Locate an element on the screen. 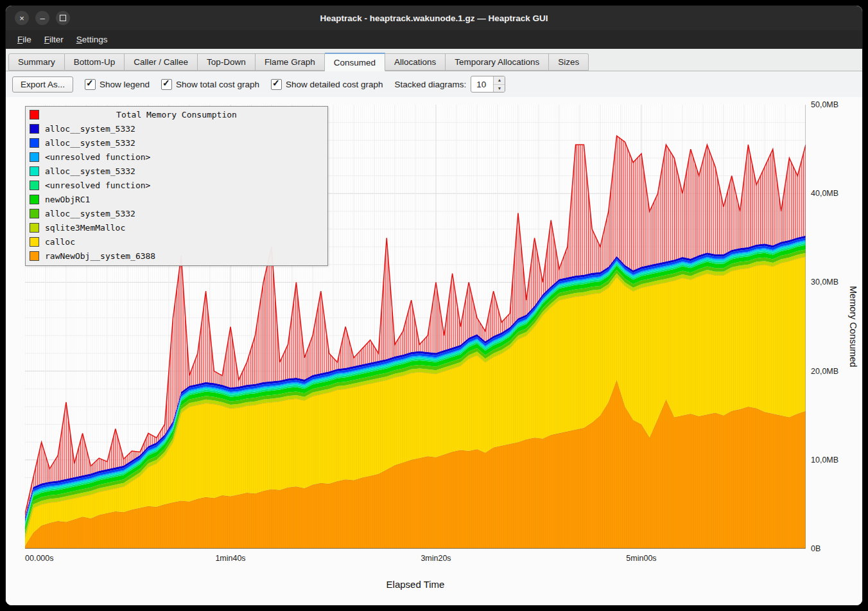 The width and height of the screenshot is (868, 611). tab-summary: Summary is located at coordinates (37, 62).